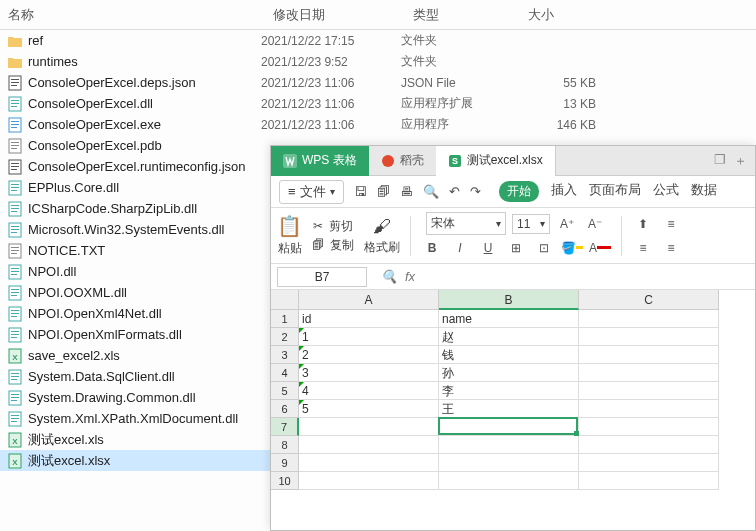 The height and width of the screenshot is (531, 756). Describe the element at coordinates (488, 248) in the screenshot. I see `underline-icon: U` at that location.